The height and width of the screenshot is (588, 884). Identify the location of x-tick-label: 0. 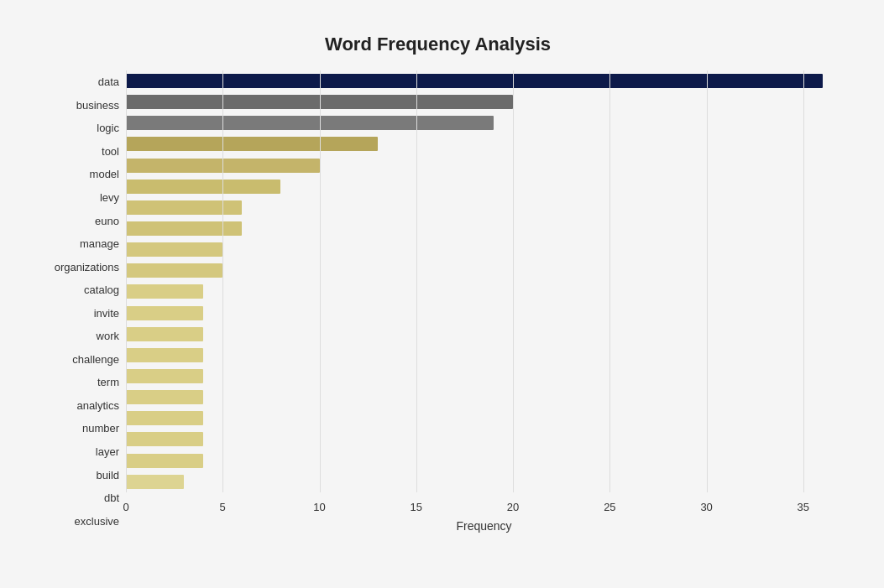
(126, 507).